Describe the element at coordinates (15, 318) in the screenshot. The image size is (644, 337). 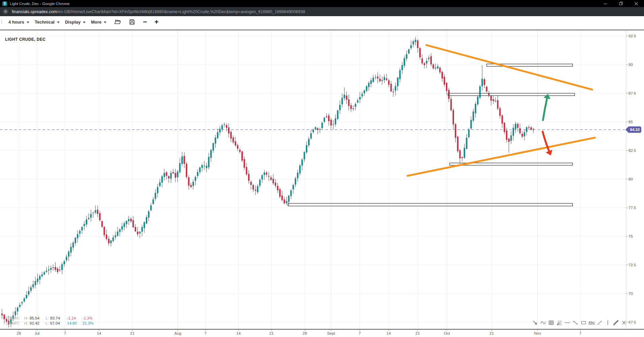
I see `today-label: TODAY:` at that location.